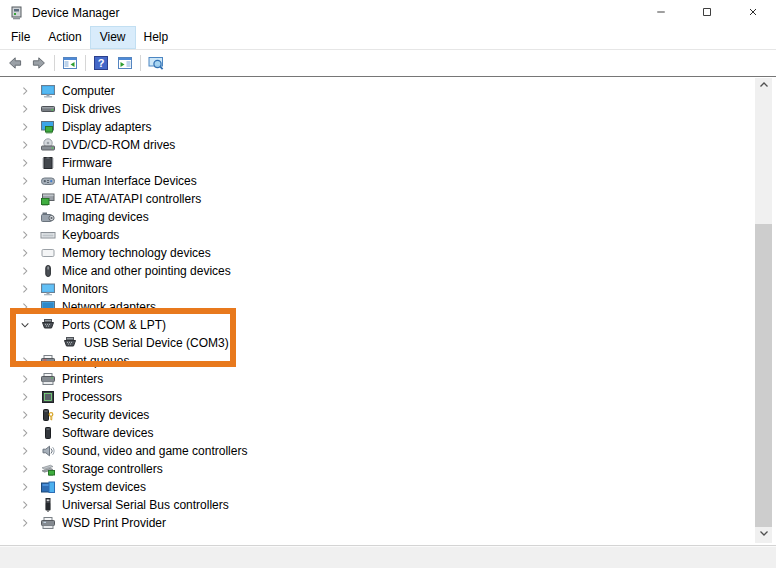 This screenshot has height=568, width=776. What do you see at coordinates (48, 469) in the screenshot?
I see `storage-controller-icon` at bounding box center [48, 469].